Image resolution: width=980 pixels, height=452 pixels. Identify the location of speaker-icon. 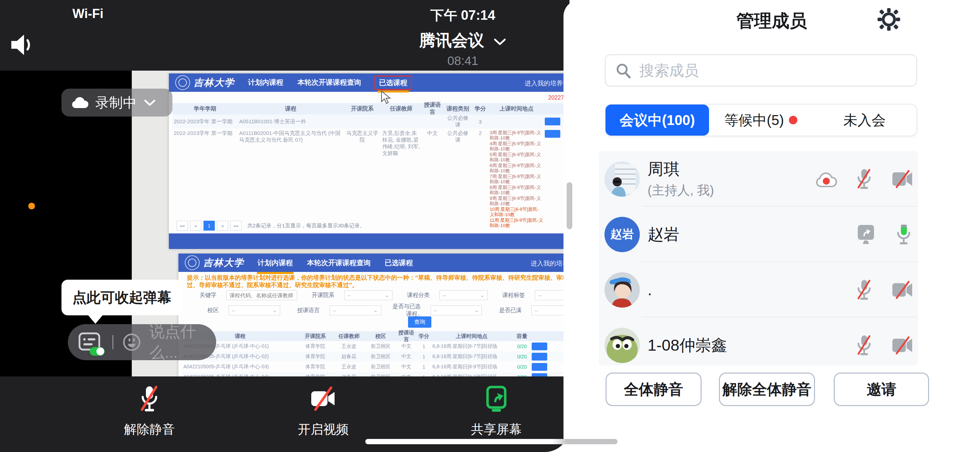
(24, 46).